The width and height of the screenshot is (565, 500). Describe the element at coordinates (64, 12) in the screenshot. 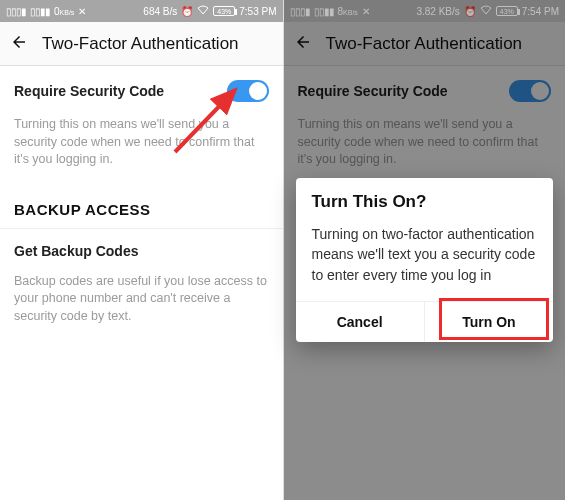

I see `kbs-label: 0KB/s` at that location.